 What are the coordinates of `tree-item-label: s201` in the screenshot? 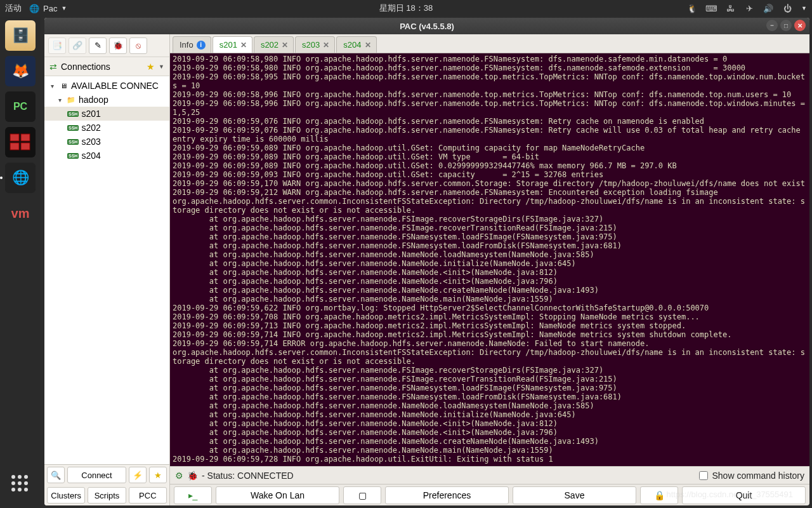 It's located at (91, 114).